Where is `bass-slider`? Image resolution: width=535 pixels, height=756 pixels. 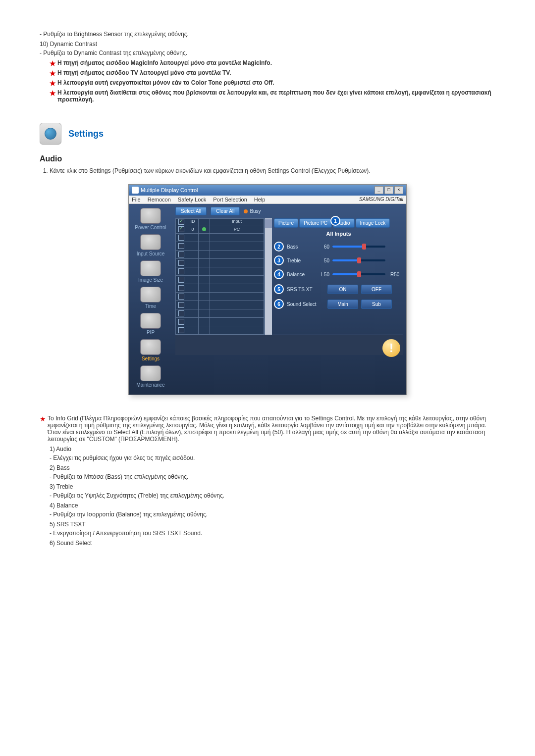 bass-slider is located at coordinates (359, 247).